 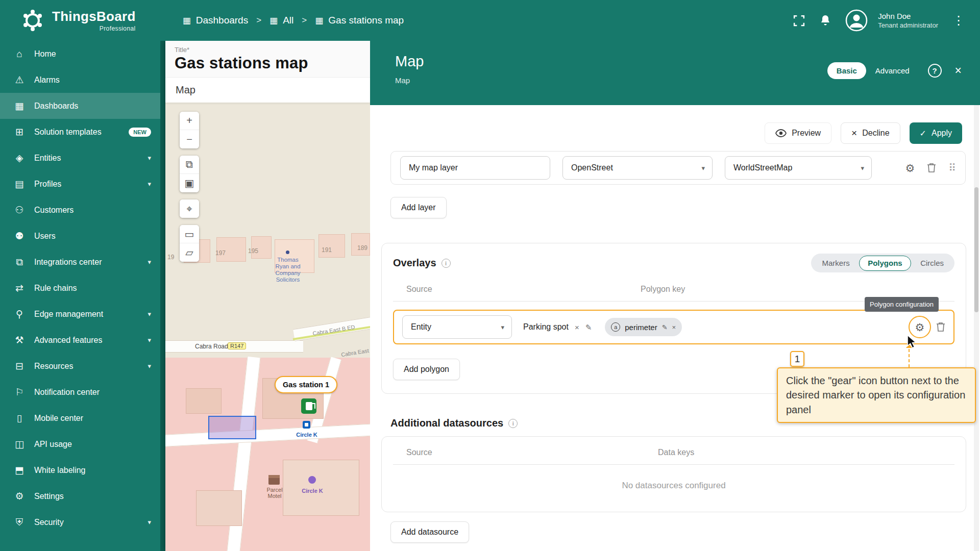 I want to click on sidebar-item-dashboards: ▦Dashboards, so click(x=80, y=106).